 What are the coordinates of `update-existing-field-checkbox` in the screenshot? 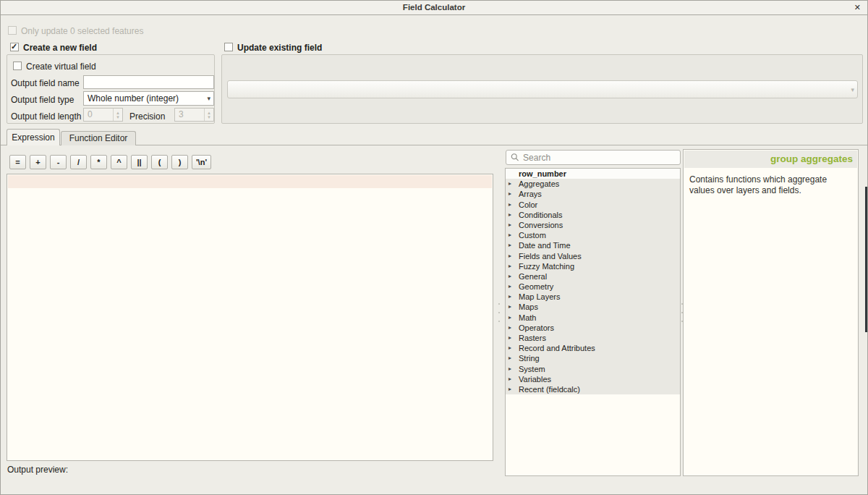 It's located at (229, 47).